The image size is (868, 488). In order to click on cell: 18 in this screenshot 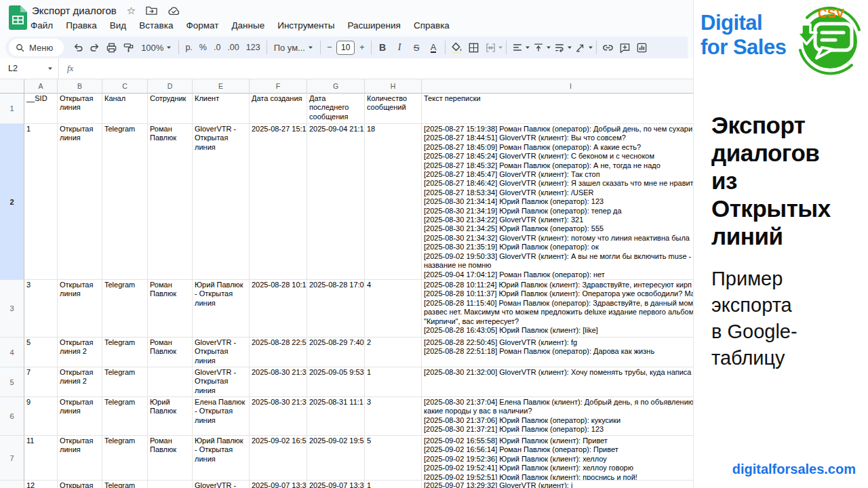, I will do `click(393, 202)`.